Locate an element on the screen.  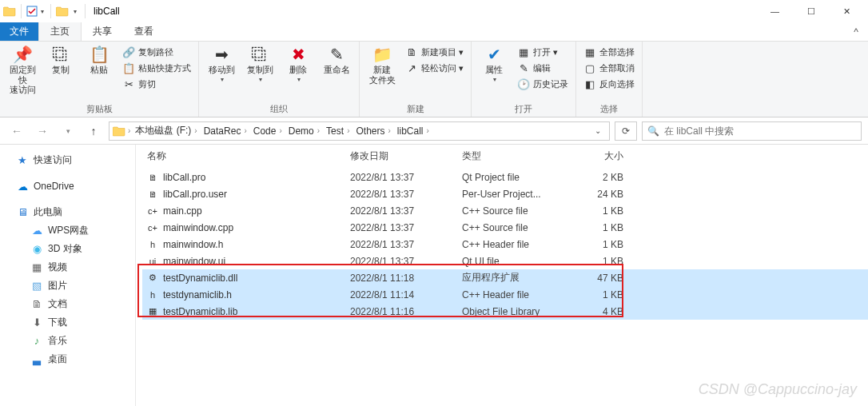
breadcrumb-item: Code› is located at coordinates (268, 131).